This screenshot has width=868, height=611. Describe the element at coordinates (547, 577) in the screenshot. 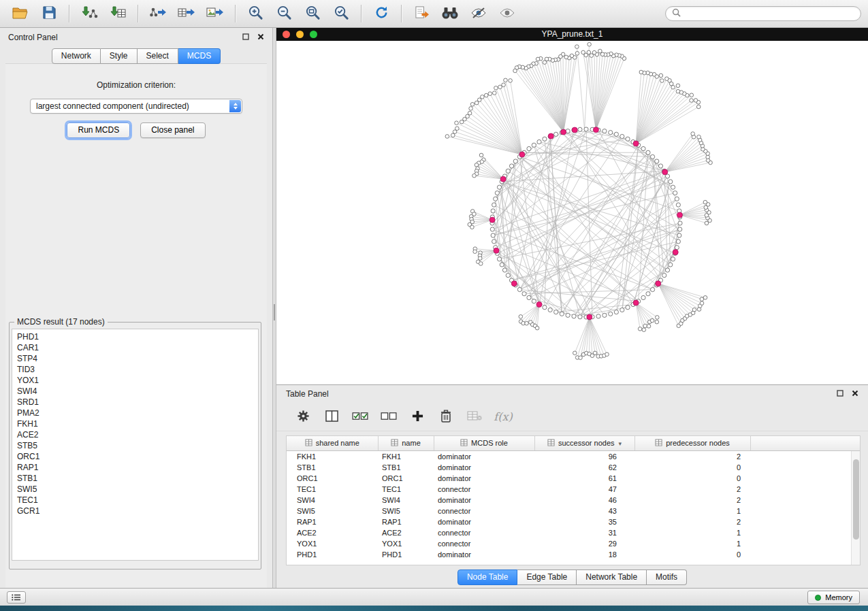

I see `tab-edge-table: Edge Table` at that location.